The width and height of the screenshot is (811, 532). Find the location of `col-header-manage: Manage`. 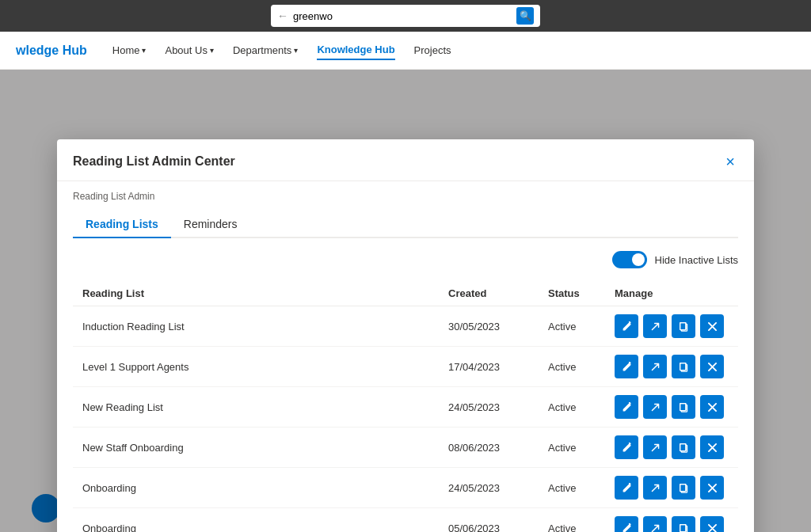

col-header-manage: Manage is located at coordinates (672, 294).